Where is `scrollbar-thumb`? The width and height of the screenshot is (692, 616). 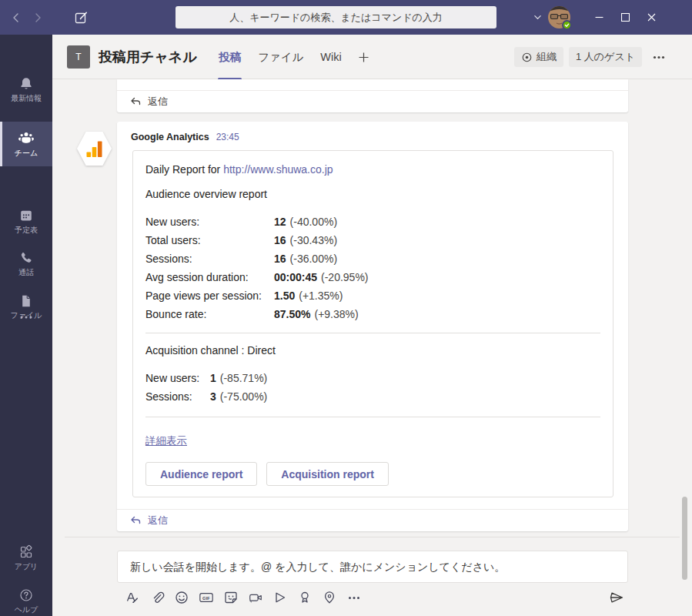 scrollbar-thumb is located at coordinates (685, 538).